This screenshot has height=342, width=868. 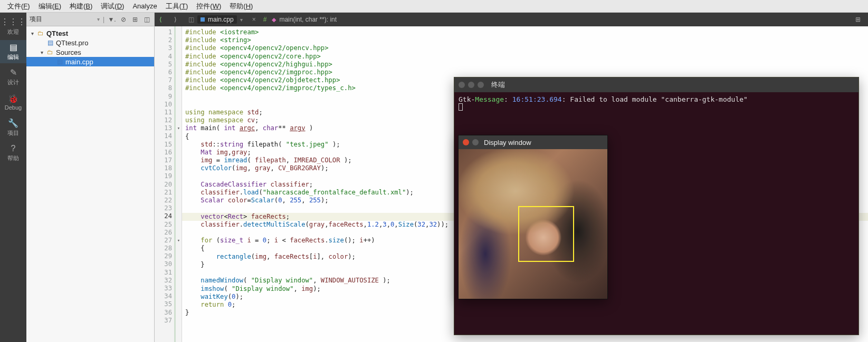 I want to click on editor-tabbar: ⟨ ⟩ ◫ main.cpp ▾ × # ◆ main(int, char **…, so click(x=511, y=19).